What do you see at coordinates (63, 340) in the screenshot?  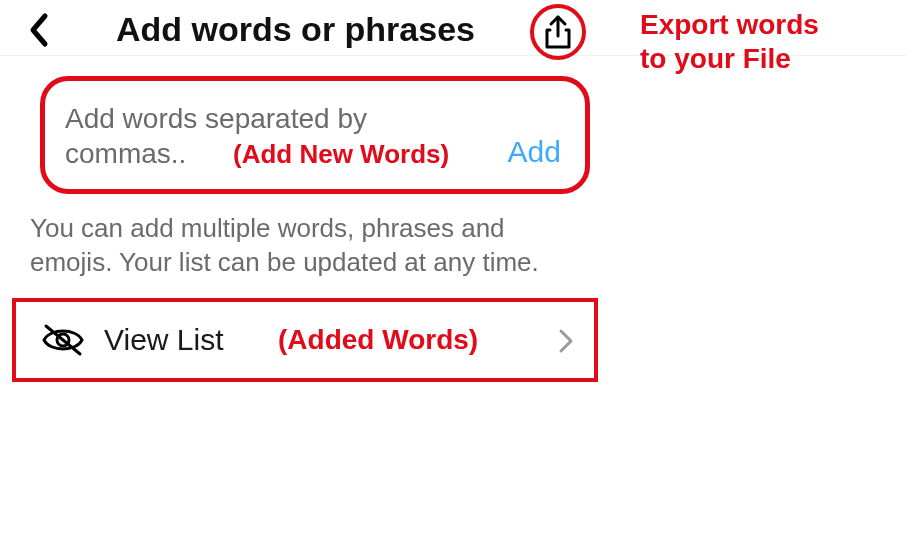 I see `eye-off-icon` at bounding box center [63, 340].